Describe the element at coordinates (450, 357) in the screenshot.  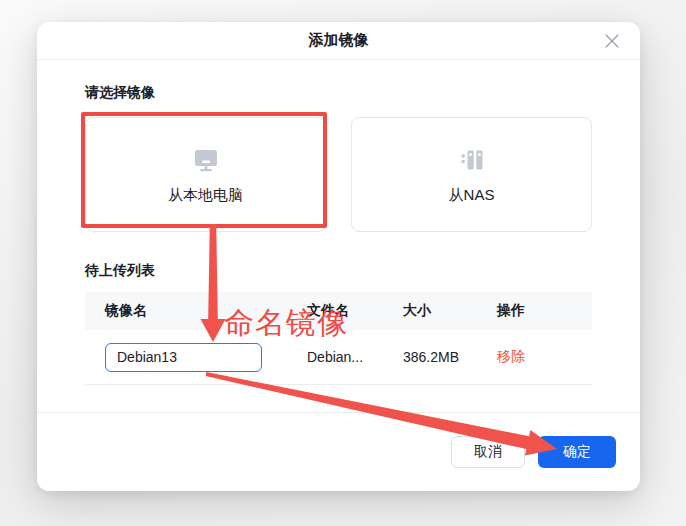
I see `size-cell: 386.2MB` at that location.